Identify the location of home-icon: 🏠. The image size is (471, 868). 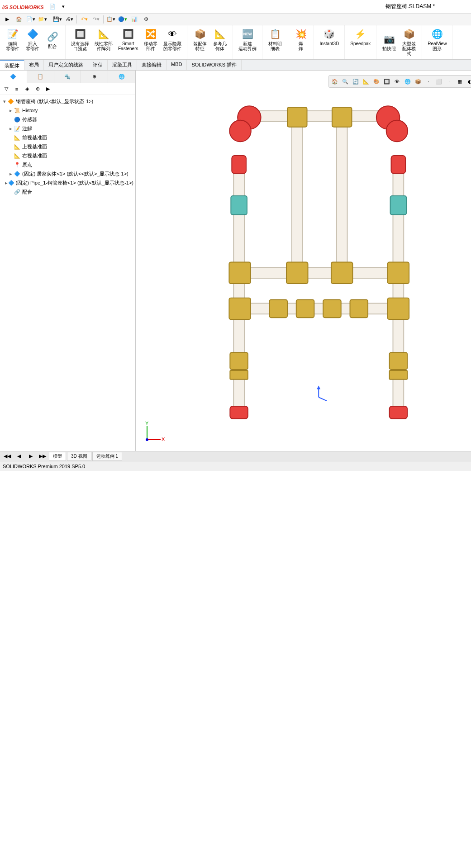
(19, 19).